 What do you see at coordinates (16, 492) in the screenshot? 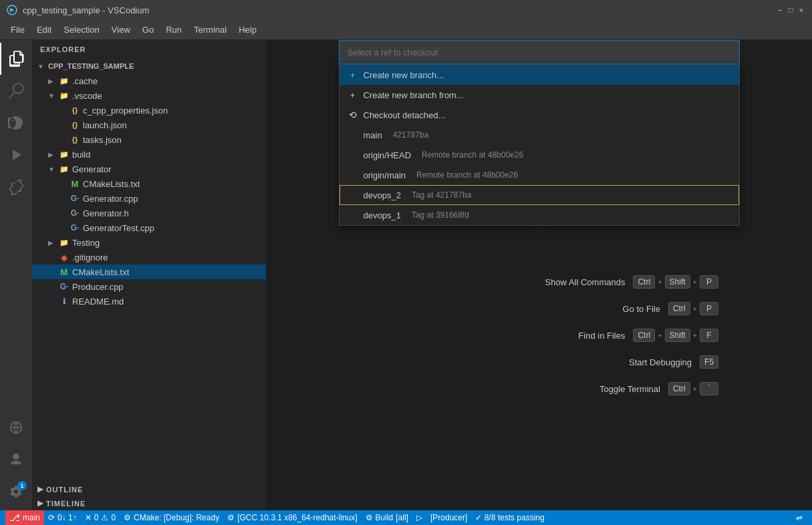
I see `activity-settings` at bounding box center [16, 492].